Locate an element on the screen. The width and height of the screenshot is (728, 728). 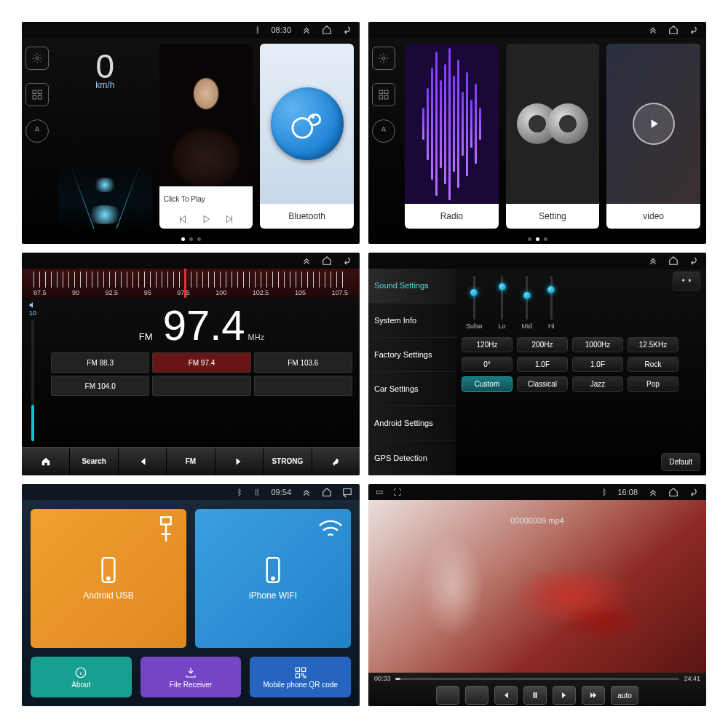
band-button: FM is located at coordinates (191, 462).